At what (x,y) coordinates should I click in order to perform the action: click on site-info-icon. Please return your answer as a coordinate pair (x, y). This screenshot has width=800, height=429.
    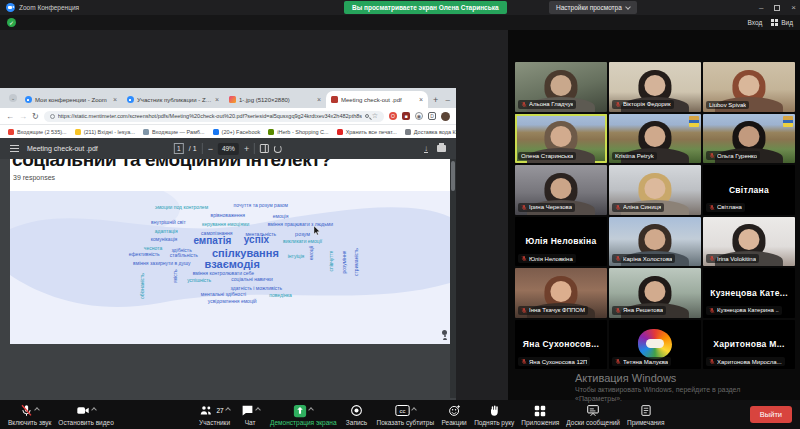
    Looking at the image, I should click on (52, 116).